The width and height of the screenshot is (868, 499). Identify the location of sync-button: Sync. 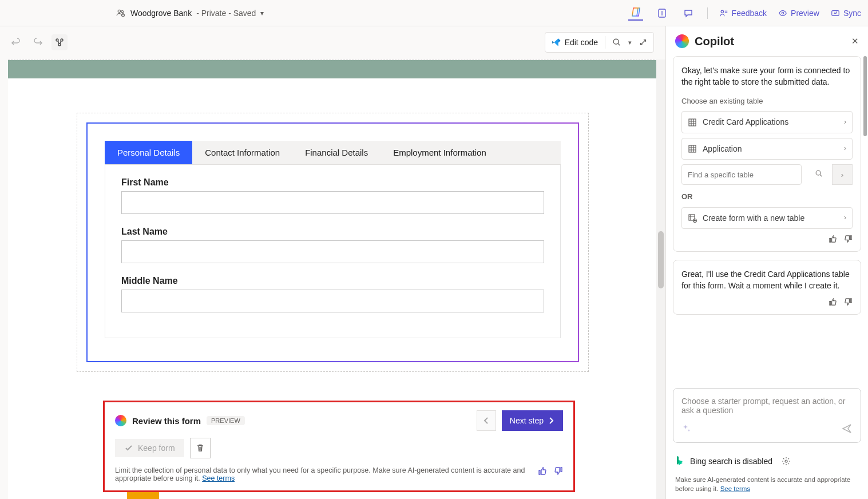
(846, 13).